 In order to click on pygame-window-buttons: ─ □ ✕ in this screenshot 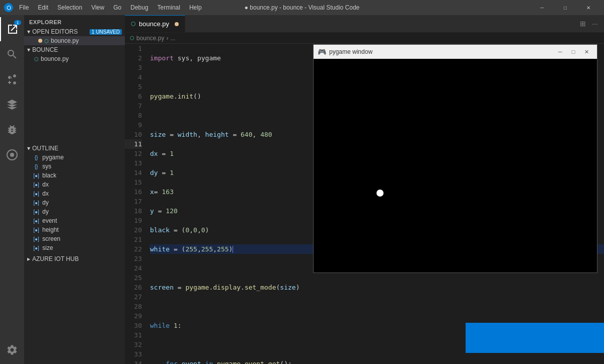, I will do `click(573, 52)`.